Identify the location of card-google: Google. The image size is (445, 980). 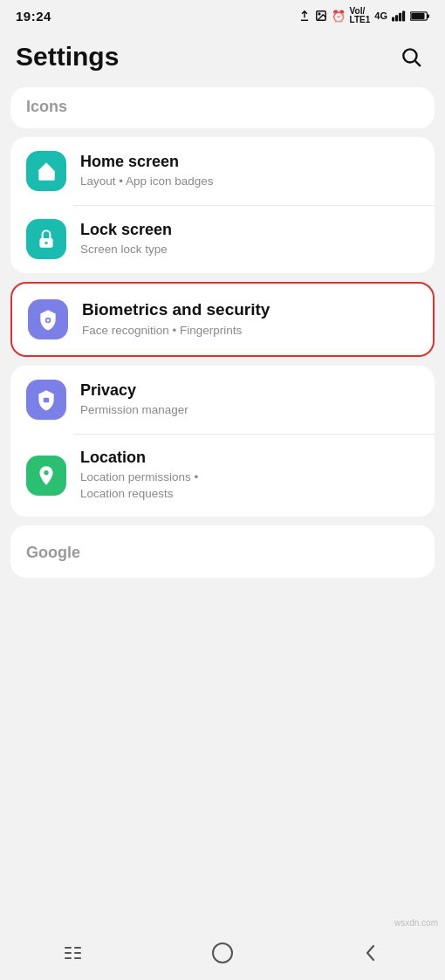
(222, 552).